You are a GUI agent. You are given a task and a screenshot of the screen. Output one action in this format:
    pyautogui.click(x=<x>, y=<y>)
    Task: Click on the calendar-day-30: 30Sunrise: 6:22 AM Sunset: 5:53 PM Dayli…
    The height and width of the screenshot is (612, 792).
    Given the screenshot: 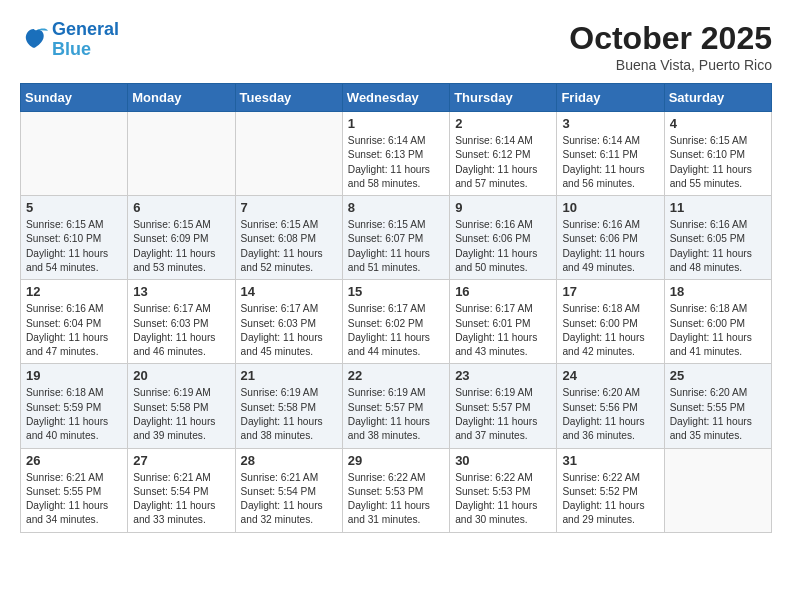 What is the action you would take?
    pyautogui.click(x=504, y=490)
    